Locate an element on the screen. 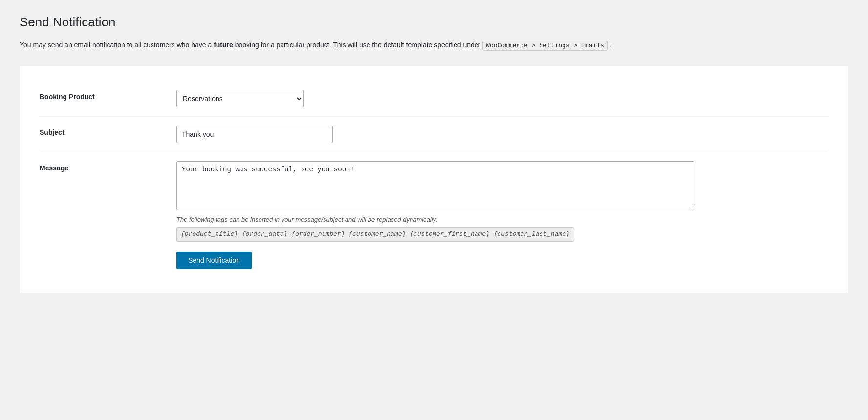 The height and width of the screenshot is (420, 868). booking-product-field: Reservations is located at coordinates (502, 99).